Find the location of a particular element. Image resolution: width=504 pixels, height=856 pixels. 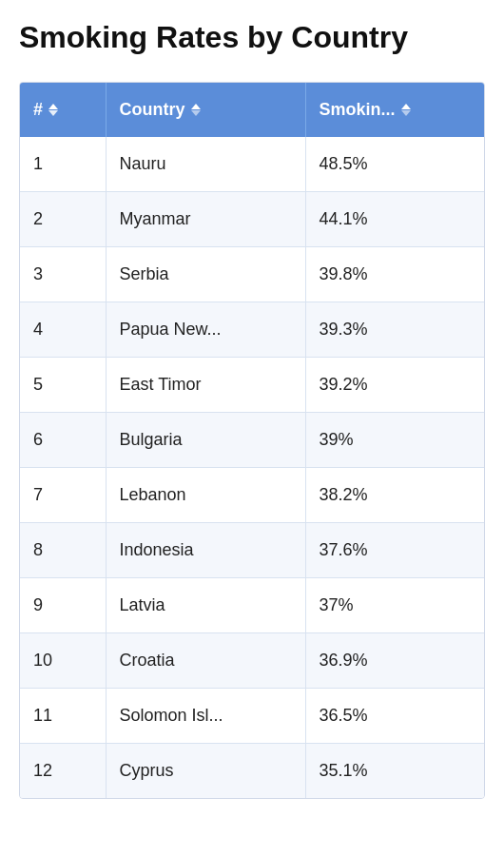

cell-rank: 8 is located at coordinates (63, 551).